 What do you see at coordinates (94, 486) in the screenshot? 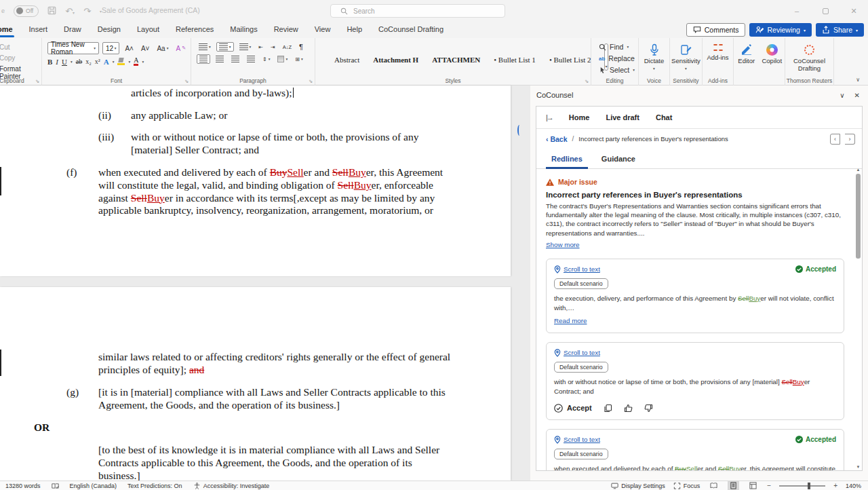
I see `language-status: English (Canada)` at bounding box center [94, 486].